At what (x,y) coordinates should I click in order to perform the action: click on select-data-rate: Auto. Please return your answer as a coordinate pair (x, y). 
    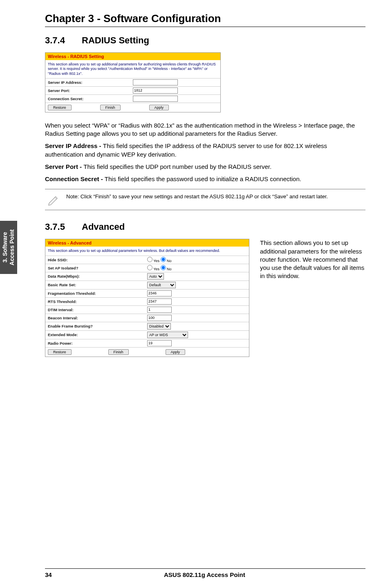
    Looking at the image, I should click on (155, 276).